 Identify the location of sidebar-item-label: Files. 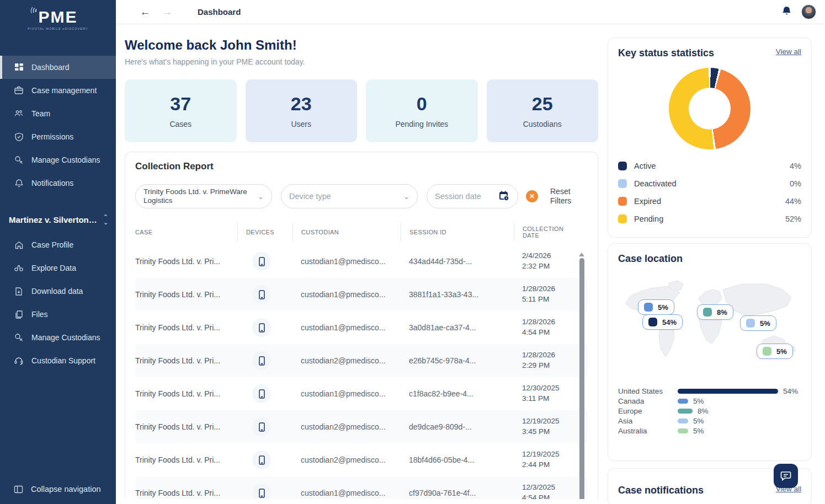
(40, 314).